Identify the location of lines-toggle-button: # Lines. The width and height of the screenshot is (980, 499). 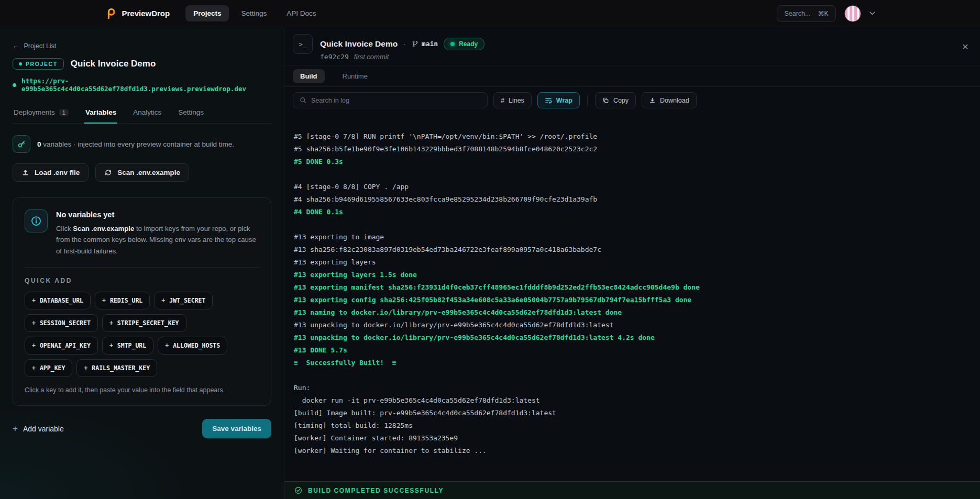
(512, 101).